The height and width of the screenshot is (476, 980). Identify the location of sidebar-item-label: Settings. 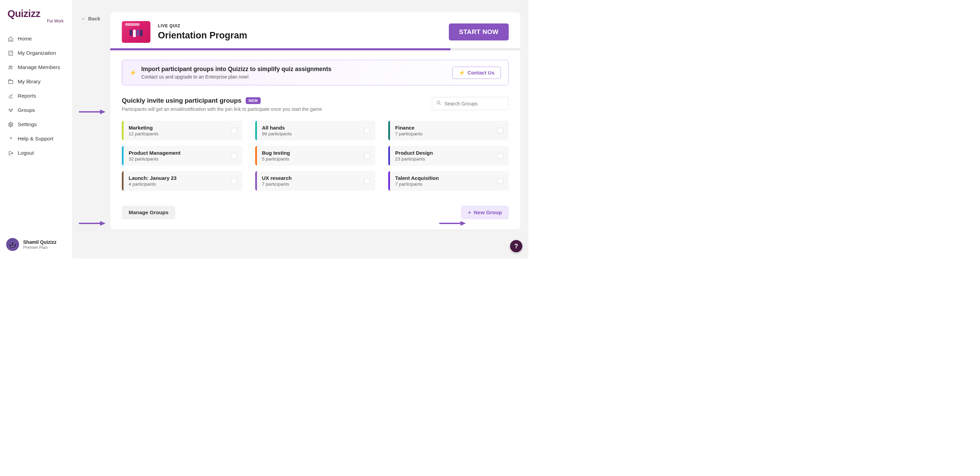
(27, 124).